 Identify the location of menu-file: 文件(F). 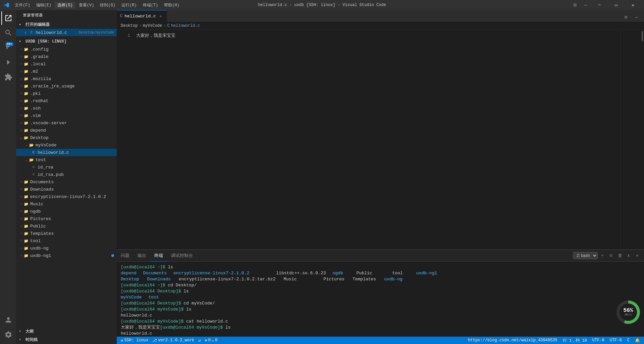
(22, 5).